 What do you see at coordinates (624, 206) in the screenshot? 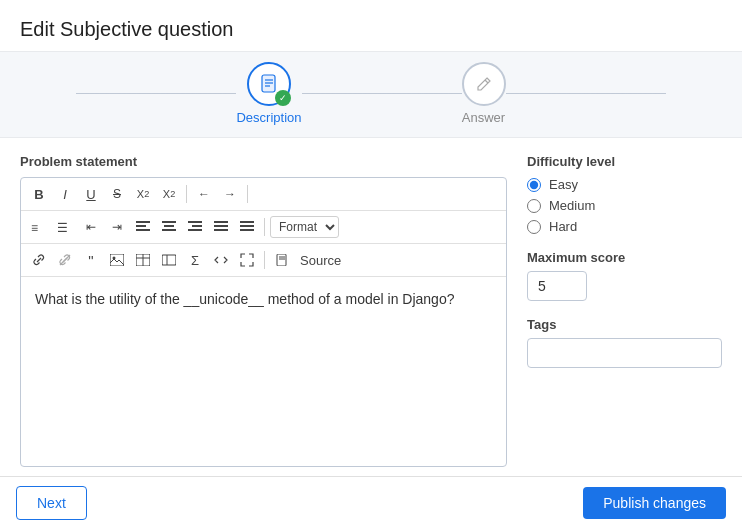
I see `difficulty-radio-group: Easy Medium Hard` at bounding box center [624, 206].